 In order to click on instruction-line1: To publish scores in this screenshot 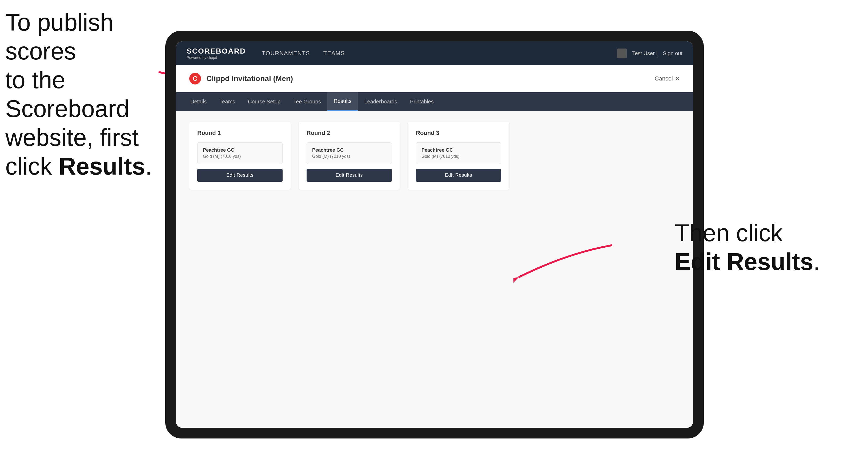, I will do `click(59, 37)`.